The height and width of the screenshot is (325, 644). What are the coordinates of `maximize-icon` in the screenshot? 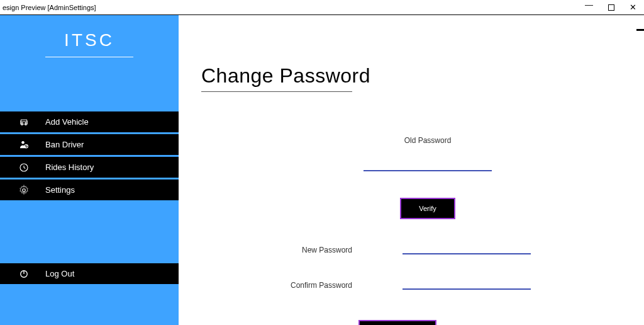 It's located at (611, 8).